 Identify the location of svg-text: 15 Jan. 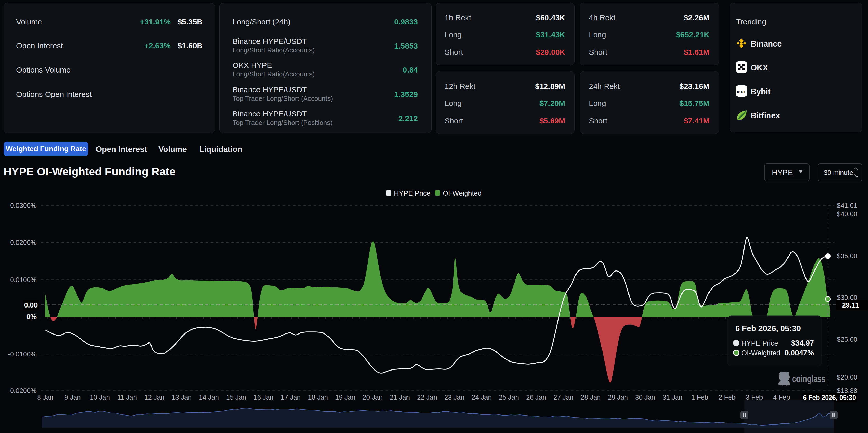
(236, 397).